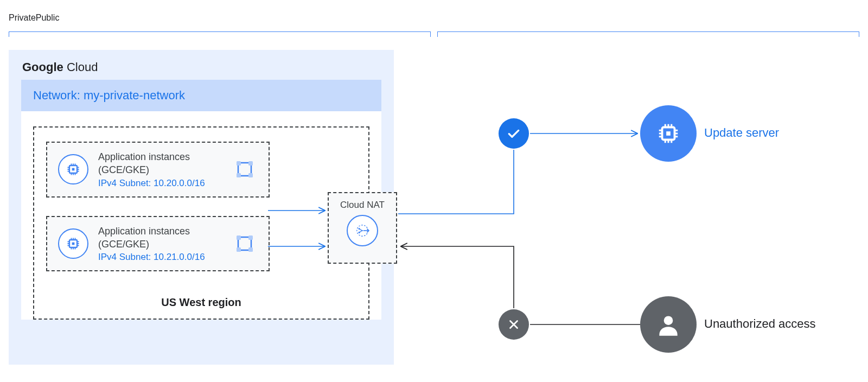 The height and width of the screenshot is (382, 868). I want to click on update-server-label: Update server, so click(742, 133).